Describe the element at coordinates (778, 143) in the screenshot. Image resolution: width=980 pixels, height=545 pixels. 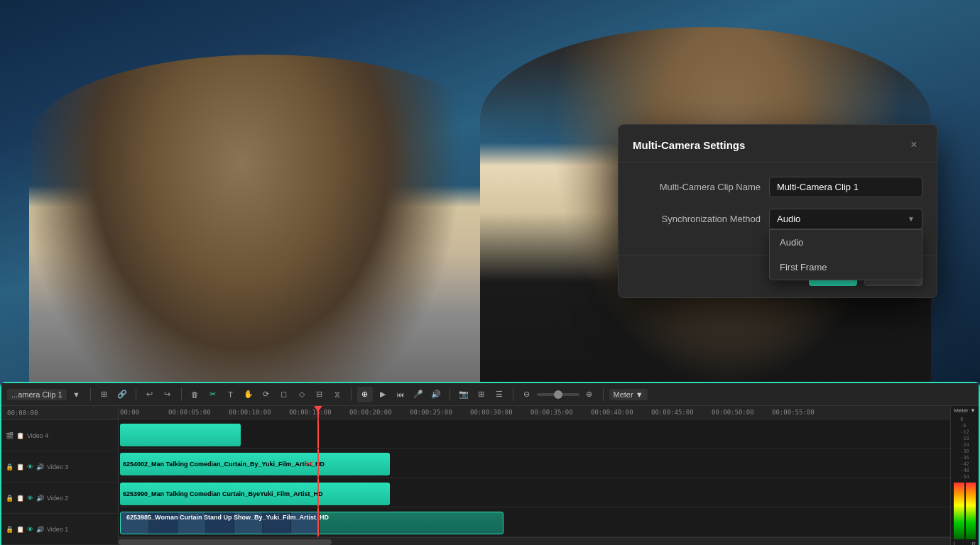
I see `dialog-header: Multi-Camera Settings ×` at that location.